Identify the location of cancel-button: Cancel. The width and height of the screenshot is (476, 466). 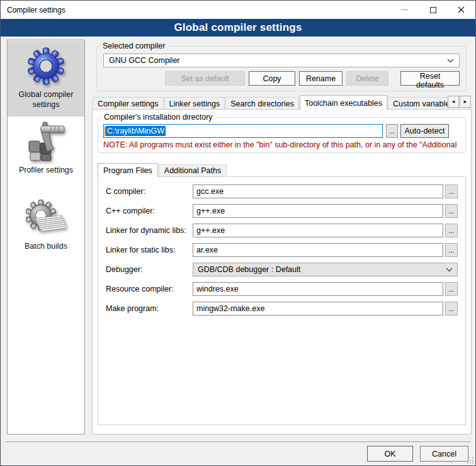
(445, 453).